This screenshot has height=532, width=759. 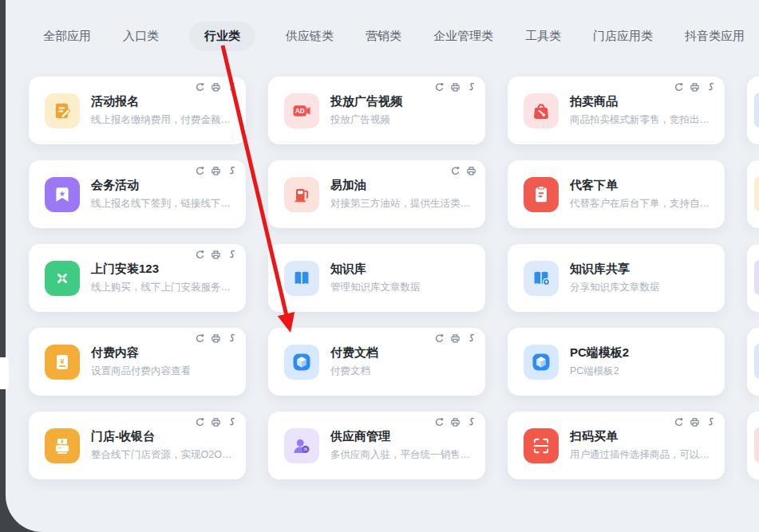 What do you see at coordinates (164, 270) in the screenshot?
I see `app-title: 上门安装123` at bounding box center [164, 270].